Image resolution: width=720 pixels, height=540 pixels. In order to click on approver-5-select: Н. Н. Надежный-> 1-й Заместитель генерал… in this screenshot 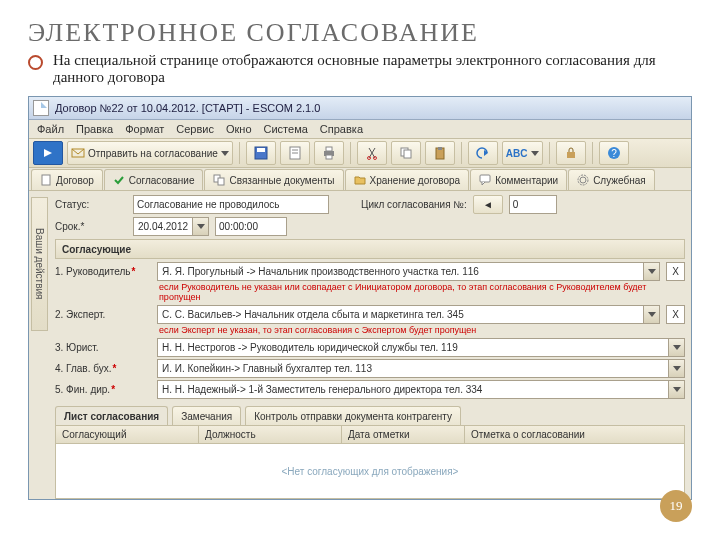, I will do `click(421, 390)`.